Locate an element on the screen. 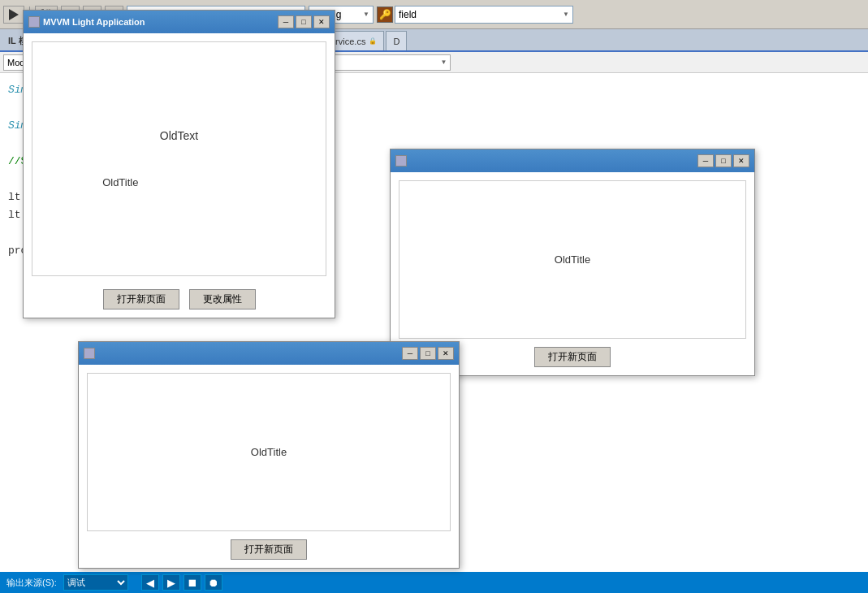 This screenshot has width=868, height=593. second-window-maximize: □ is located at coordinates (723, 161).